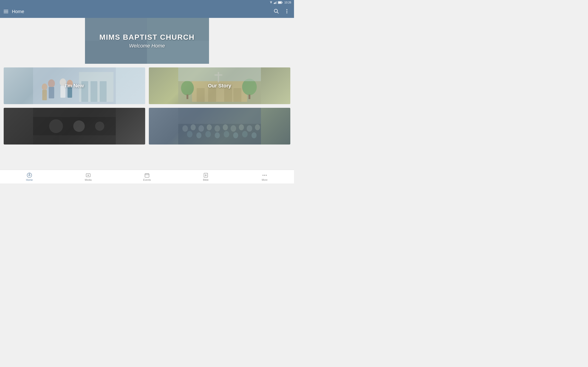  Describe the element at coordinates (147, 177) in the screenshot. I see `bottom-nav: Home Media Events Bible` at that location.